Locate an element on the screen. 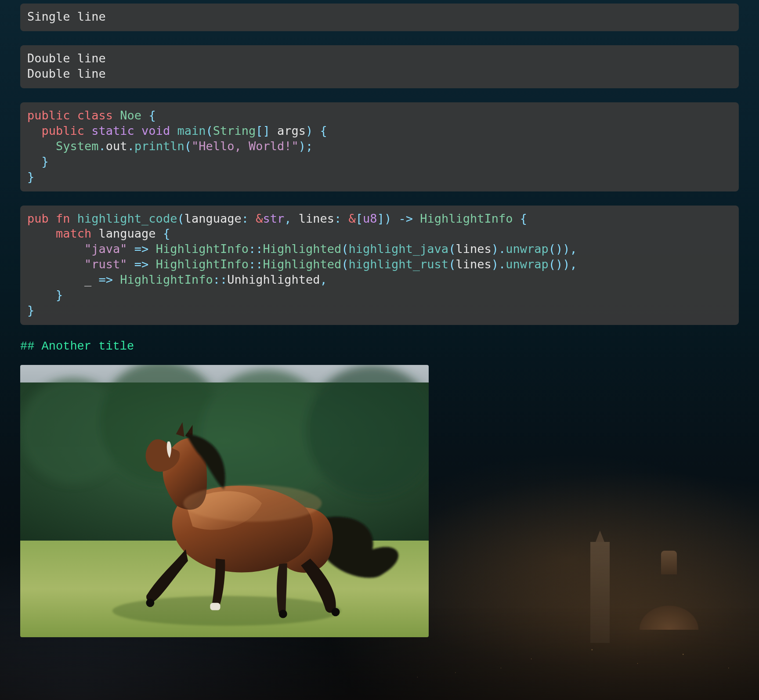 This screenshot has width=759, height=700. code-token: void is located at coordinates (159, 131).